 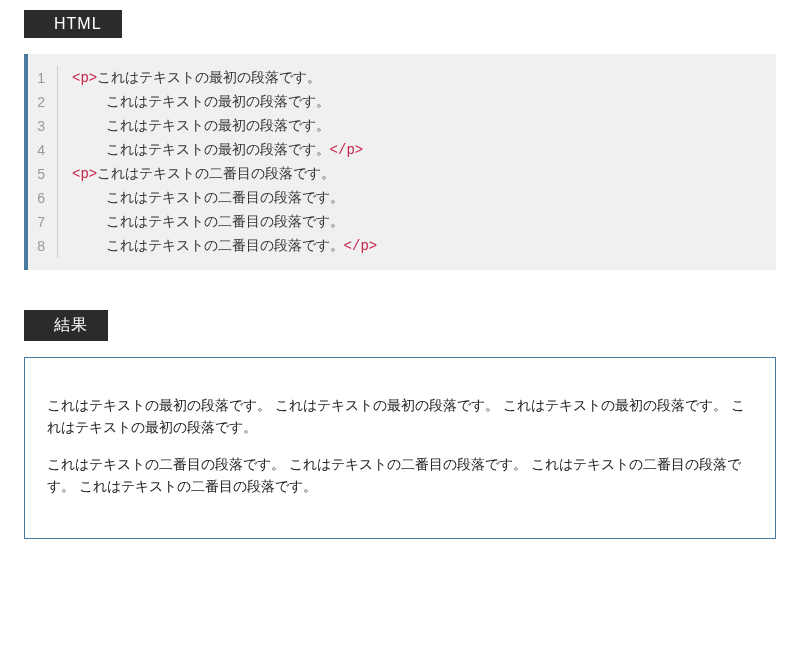 I want to click on section-header-html: HTML, so click(x=73, y=24).